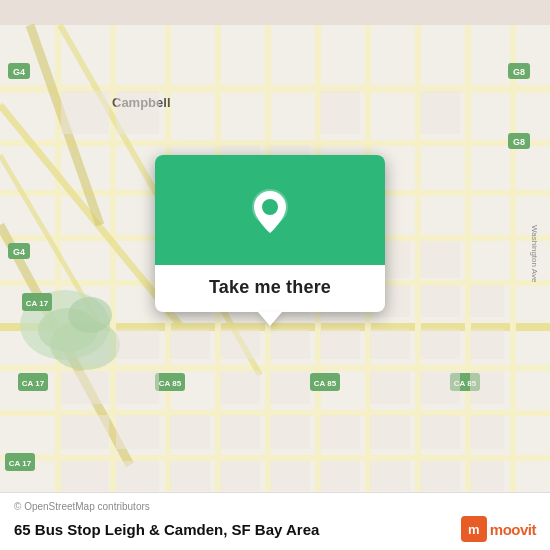 The width and height of the screenshot is (550, 550). What do you see at coordinates (534, 254) in the screenshot?
I see `svg-text: Washington Ave` at bounding box center [534, 254].